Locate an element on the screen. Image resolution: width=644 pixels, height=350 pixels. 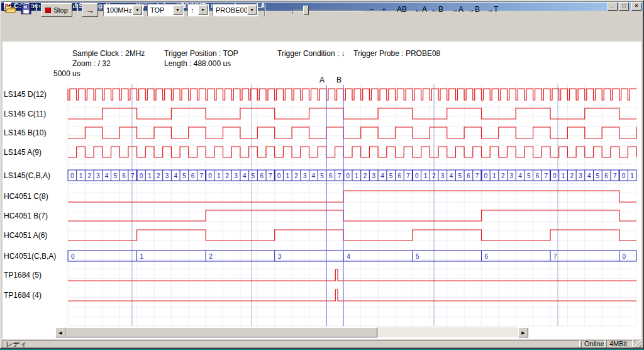
trigger-probe-select: PROBE00 ▼ is located at coordinates (235, 10).